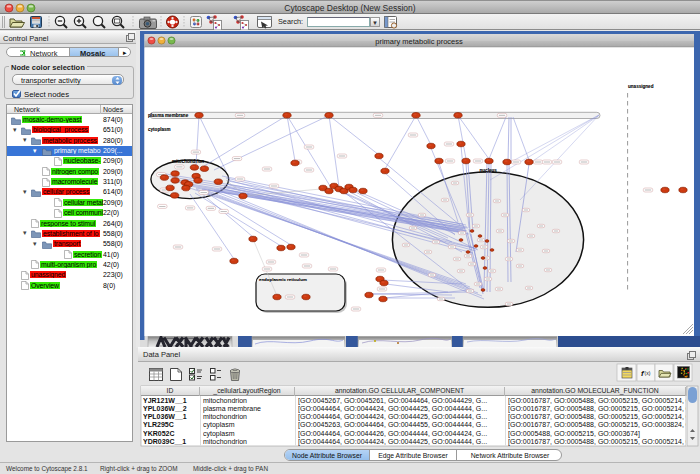 The image size is (700, 474). Describe the element at coordinates (489, 170) in the screenshot. I see `svg-text: nucleus` at that location.